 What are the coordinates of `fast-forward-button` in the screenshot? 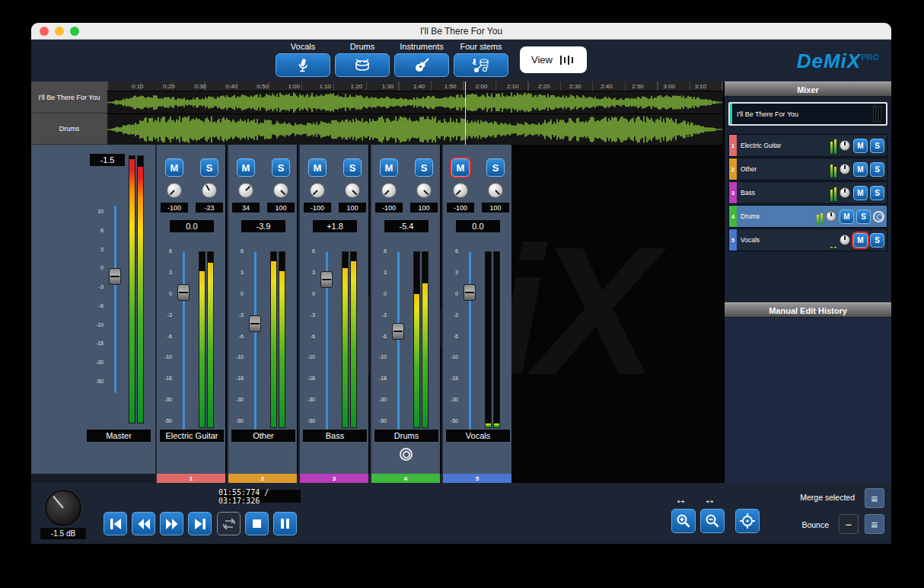 It's located at (172, 524).